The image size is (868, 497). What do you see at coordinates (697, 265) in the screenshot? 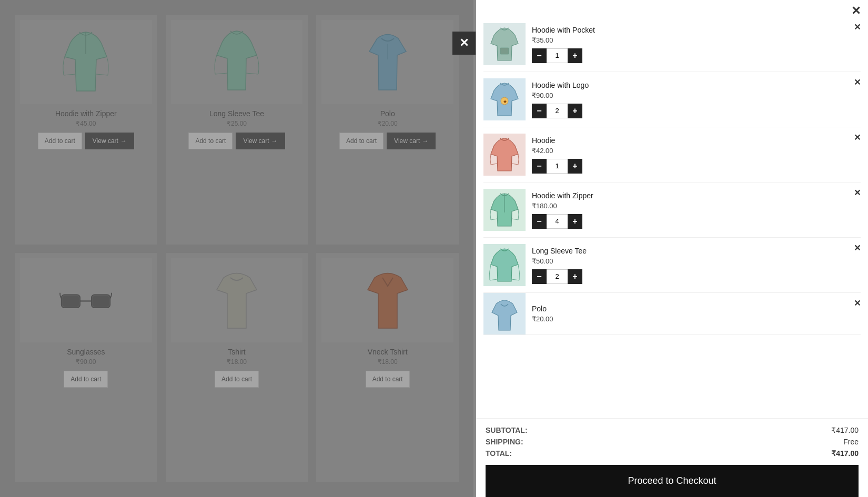
I see `cart-item-details-long-sleeve-tee: Long Sleeve Tee ₹50.00 − 2 +` at bounding box center [697, 265].